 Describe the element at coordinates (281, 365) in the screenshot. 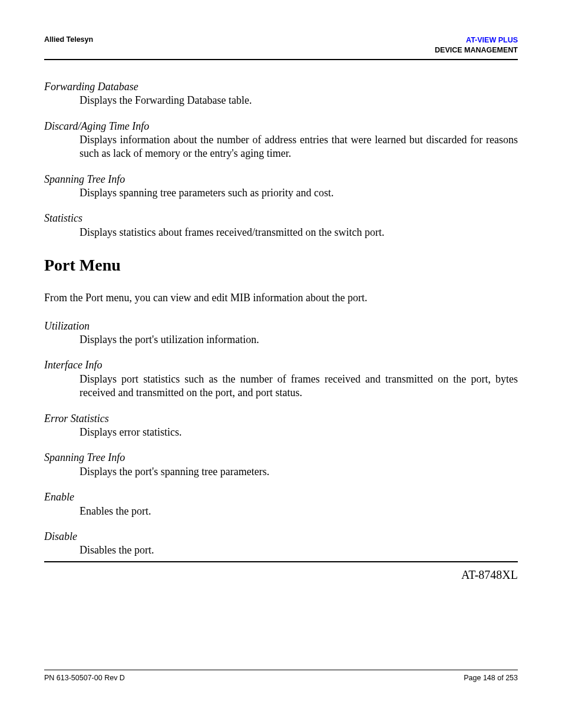

I see `definition-term: Interface Info` at that location.